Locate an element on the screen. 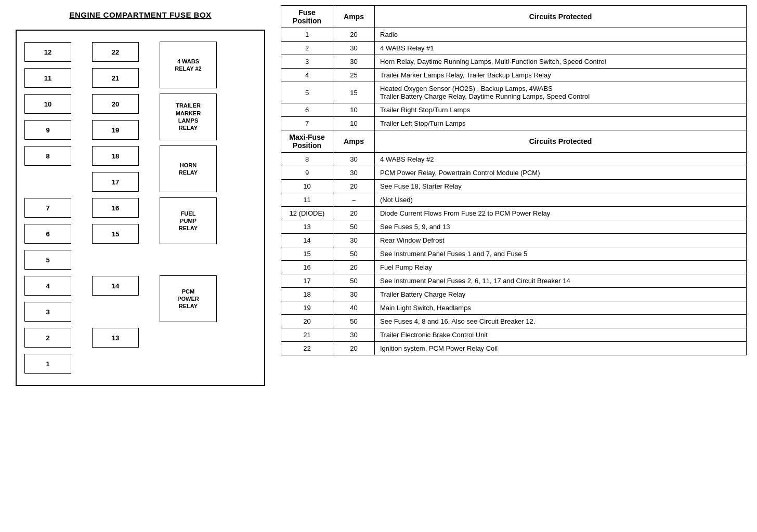  table-row: 2304 WABS Relay #1 is located at coordinates (514, 48).